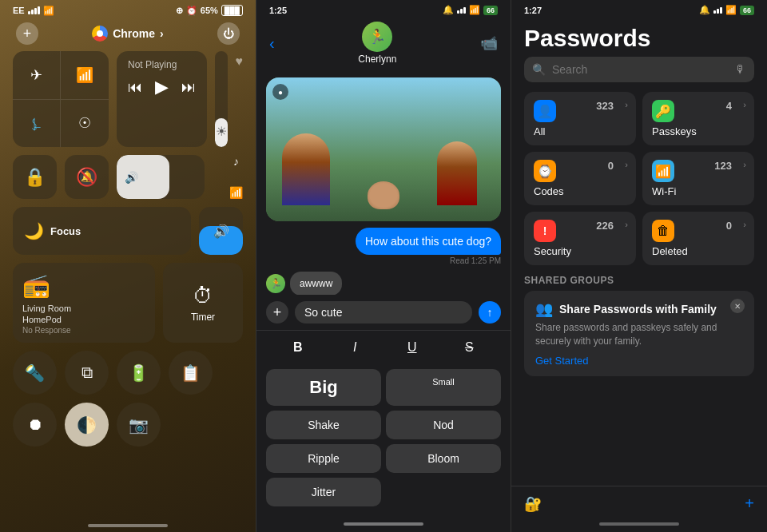 Image resolution: width=767 pixels, height=532 pixels. I want to click on wifi-passwords-icon: 📶, so click(663, 171).